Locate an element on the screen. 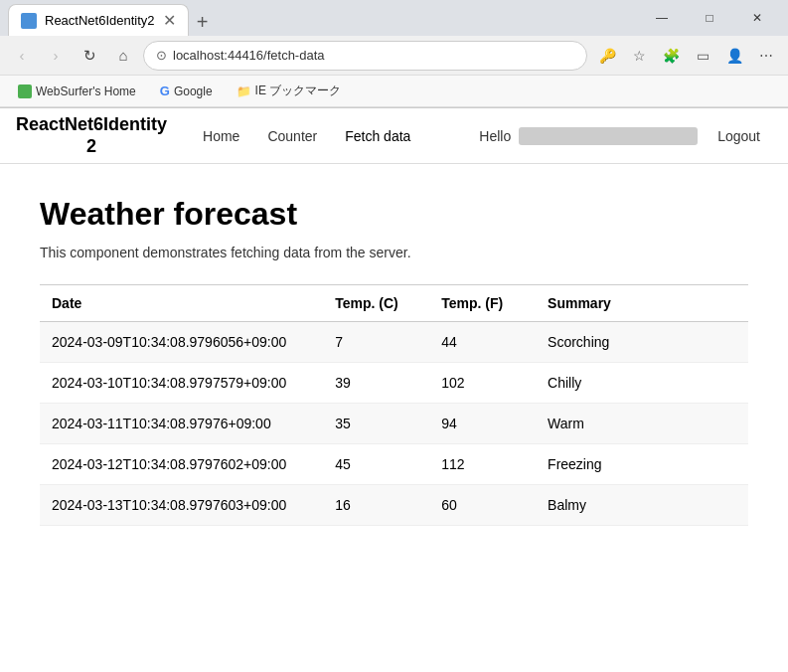 The image size is (788, 672). page-subtitle: This component demonstrates fetching dat… is located at coordinates (394, 252).